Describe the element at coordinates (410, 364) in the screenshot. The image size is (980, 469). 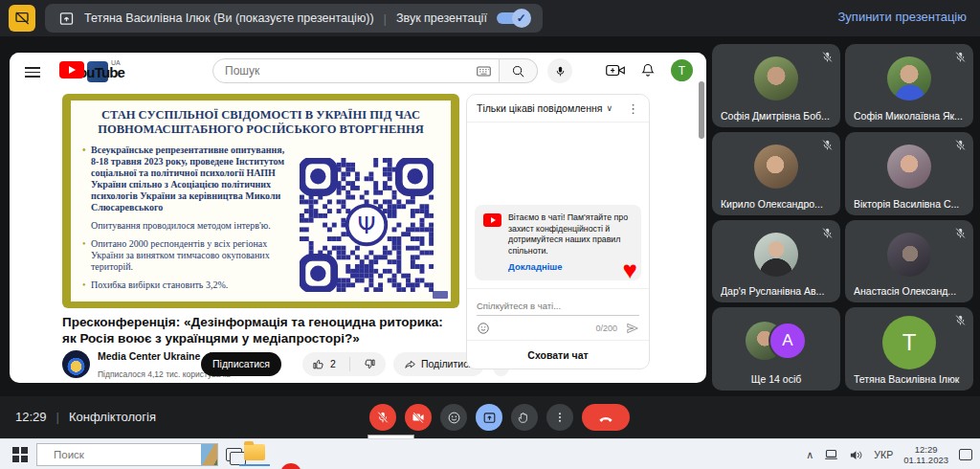
I see `share-arrow-icon` at that location.